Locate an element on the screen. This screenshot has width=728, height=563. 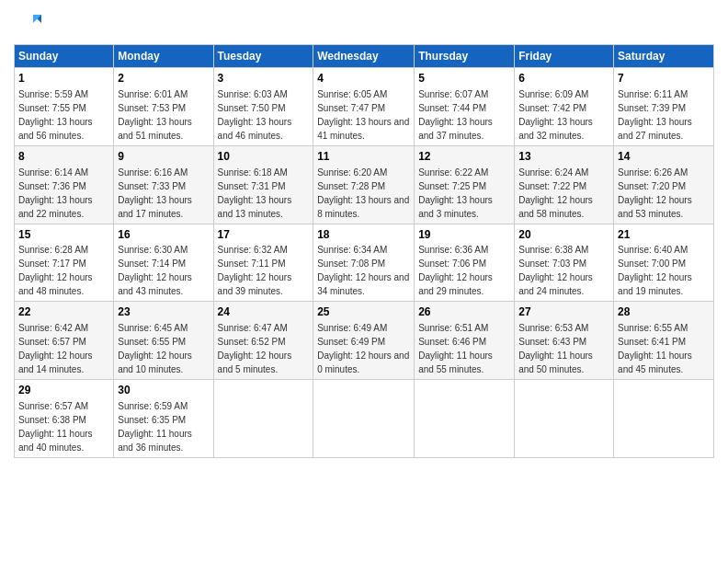
daylight-info: Daylight: 11 hours and 50 minutes. is located at coordinates (555, 362).